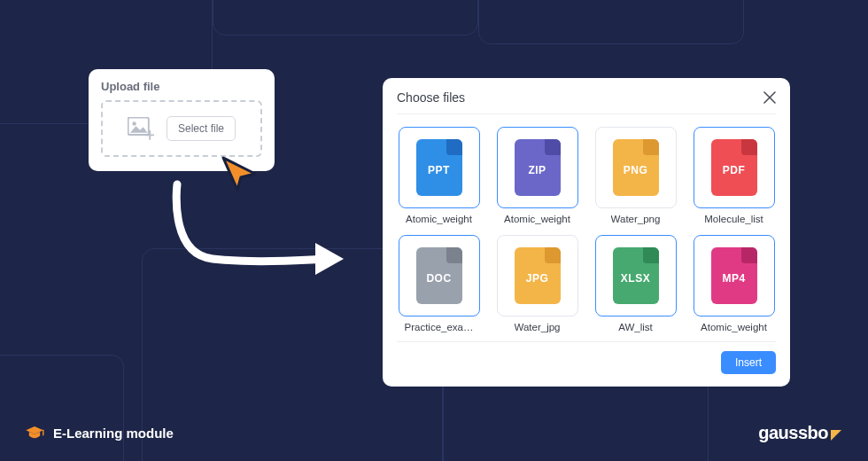 This screenshot has width=868, height=461. Describe the element at coordinates (439, 284) in the screenshot. I see `file-cell: DOCPractice_exa…` at that location.